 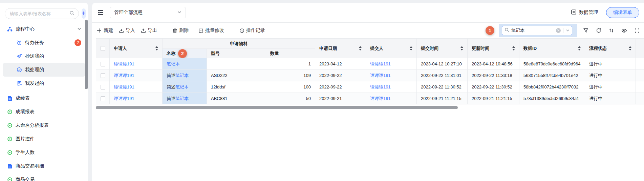 I want to click on col-header-submit-time: 提交时间, so click(x=442, y=48).